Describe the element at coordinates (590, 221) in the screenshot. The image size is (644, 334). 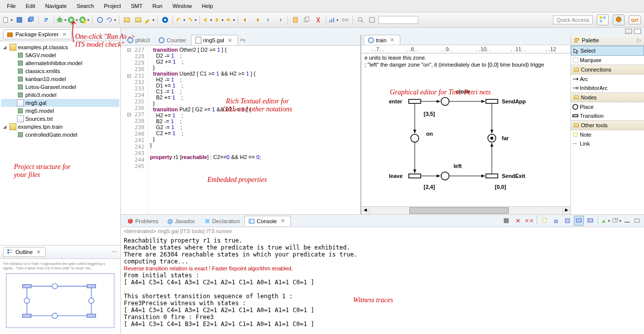
I see `show-console-button` at that location.